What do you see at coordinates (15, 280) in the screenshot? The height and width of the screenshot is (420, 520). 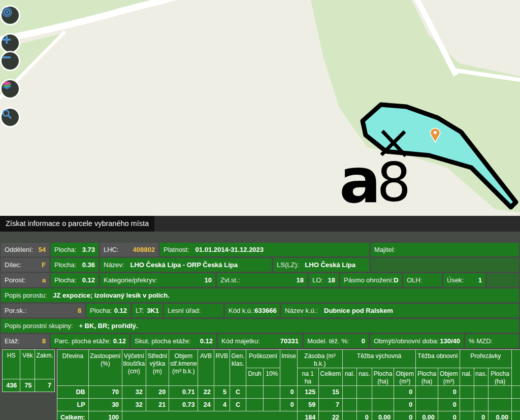 I see `field-label: Porost:` at bounding box center [15, 280].